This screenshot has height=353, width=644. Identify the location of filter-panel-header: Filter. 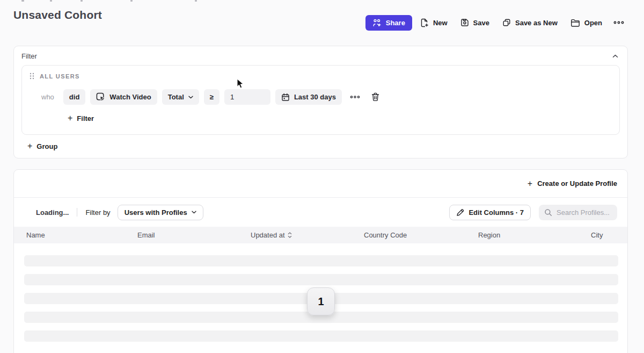
(321, 56).